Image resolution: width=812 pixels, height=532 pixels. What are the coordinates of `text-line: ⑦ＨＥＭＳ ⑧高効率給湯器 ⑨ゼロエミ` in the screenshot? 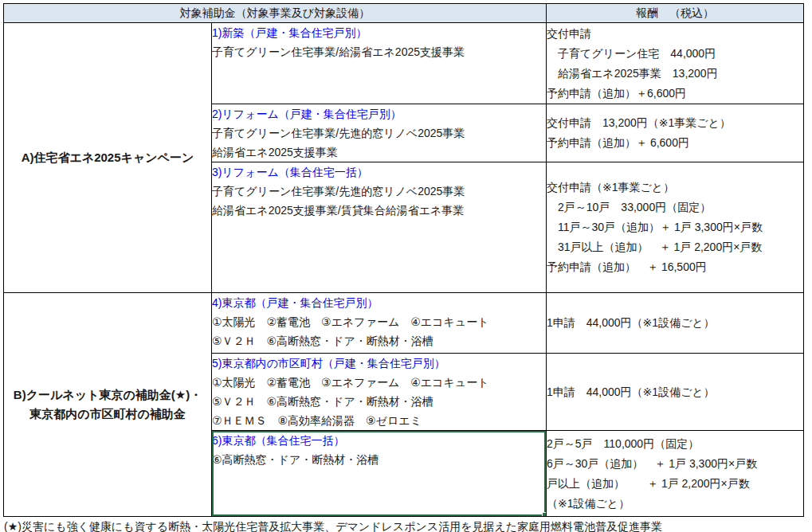 It's located at (379, 421).